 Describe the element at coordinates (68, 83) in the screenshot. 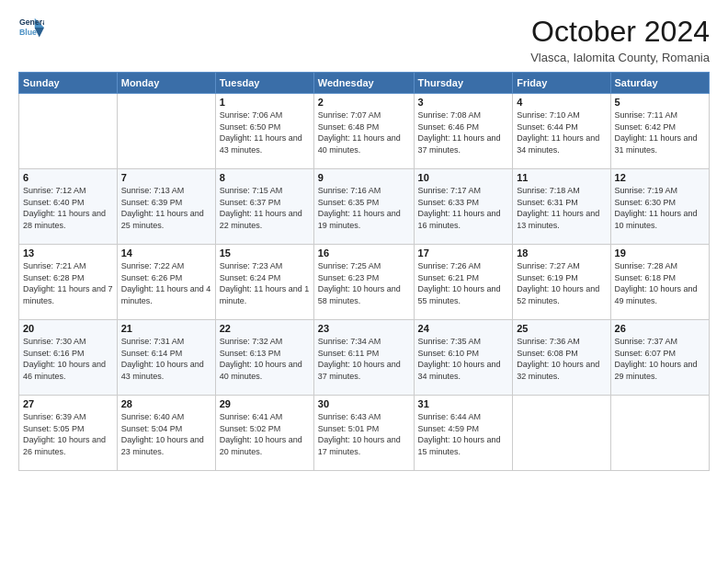

I see `header-sunday: Sunday` at that location.